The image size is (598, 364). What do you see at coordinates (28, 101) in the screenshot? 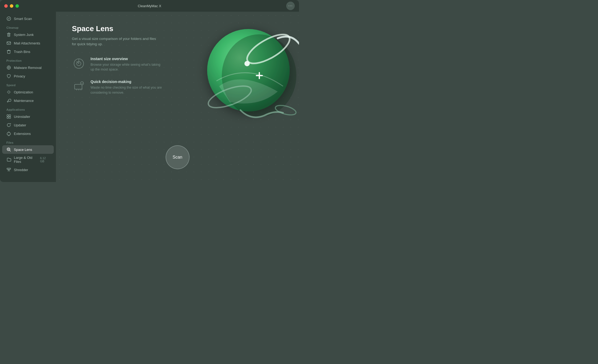
I see `sidebar-item-maintenance: Maintenance` at bounding box center [28, 101].